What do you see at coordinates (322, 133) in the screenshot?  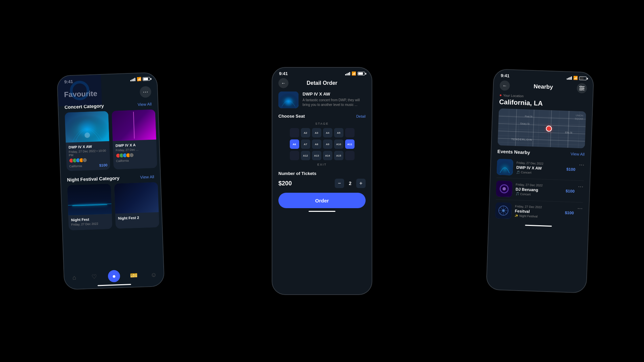 I see `seat-row-1: A2 A3 A4 A5` at bounding box center [322, 133].